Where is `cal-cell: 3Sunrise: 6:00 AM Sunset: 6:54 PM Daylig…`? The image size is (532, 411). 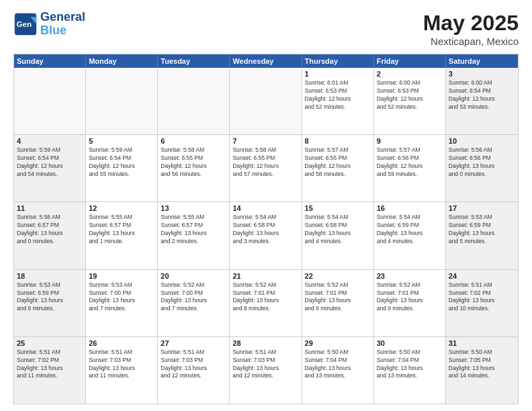 cal-cell: 3Sunrise: 6:00 AM Sunset: 6:54 PM Daylig… is located at coordinates (482, 101).